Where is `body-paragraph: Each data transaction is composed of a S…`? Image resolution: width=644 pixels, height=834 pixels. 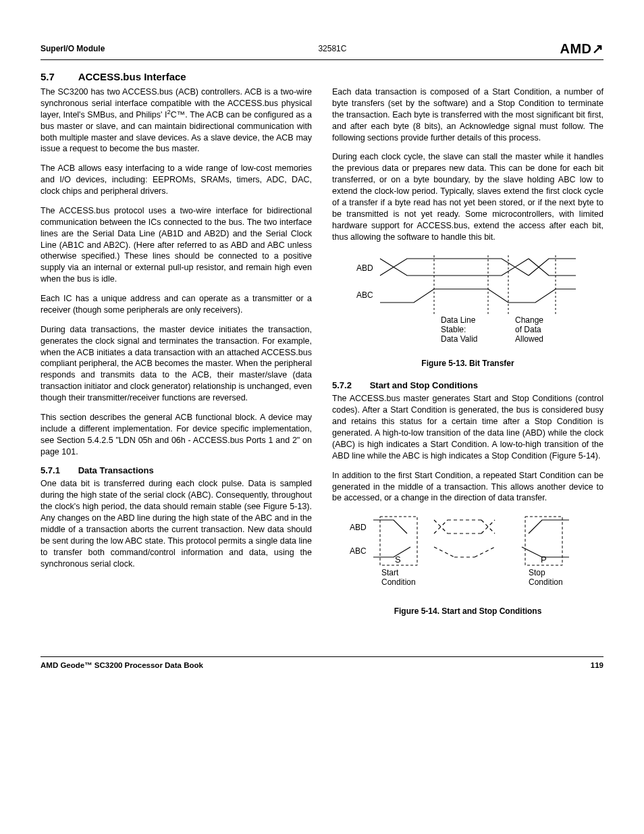
body-paragraph: Each data transaction is composed of a S… is located at coordinates (468, 115).